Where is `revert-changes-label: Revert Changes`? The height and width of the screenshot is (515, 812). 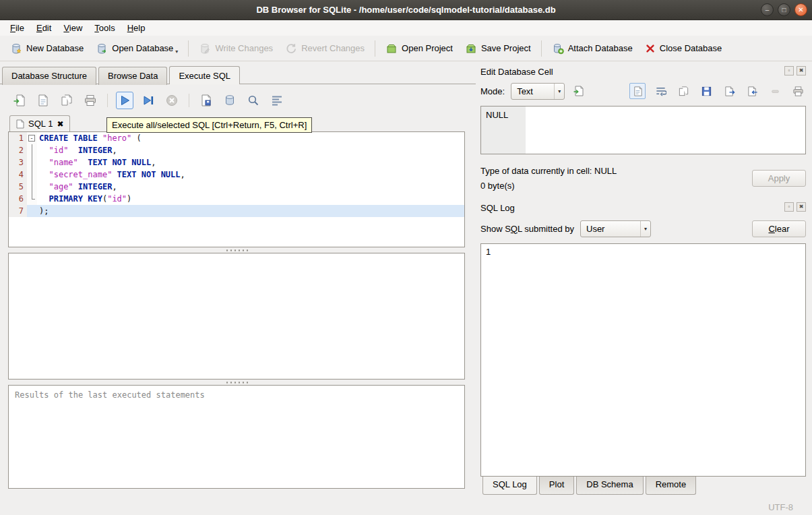 revert-changes-label: Revert Changes is located at coordinates (333, 49).